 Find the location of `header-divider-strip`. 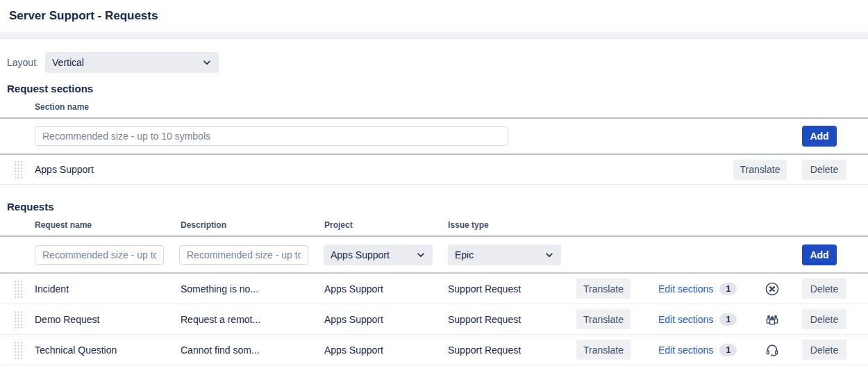

header-divider-strip is located at coordinates (434, 35).